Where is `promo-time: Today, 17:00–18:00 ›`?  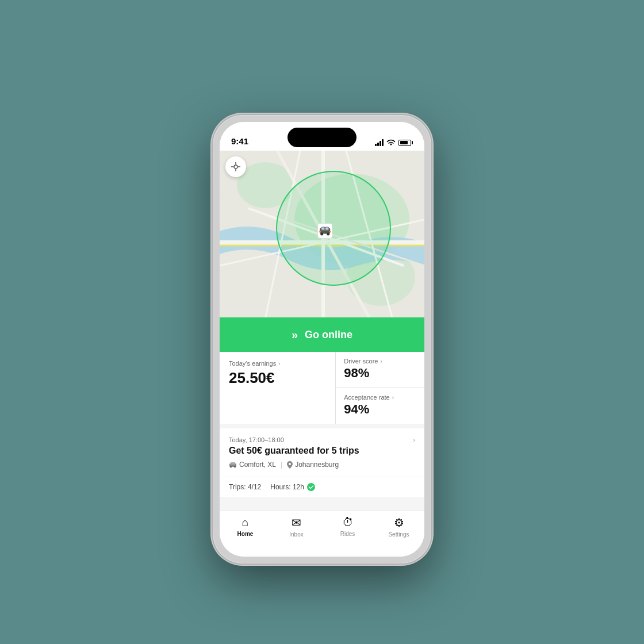
promo-time: Today, 17:00–18:00 › is located at coordinates (322, 440).